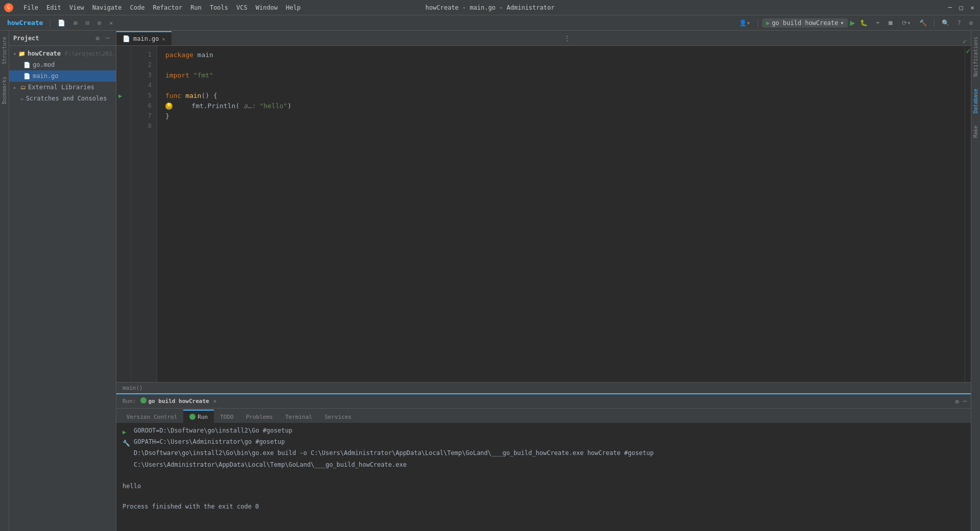 The height and width of the screenshot is (531, 980). What do you see at coordinates (77, 8) in the screenshot?
I see `menu-view: View` at bounding box center [77, 8].